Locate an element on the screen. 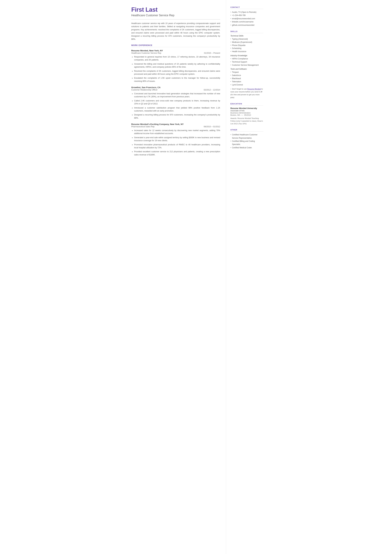 Image resolution: width=392 pixels, height=554 pixels. industry-skill-1: Technical Support is located at coordinates (247, 62).